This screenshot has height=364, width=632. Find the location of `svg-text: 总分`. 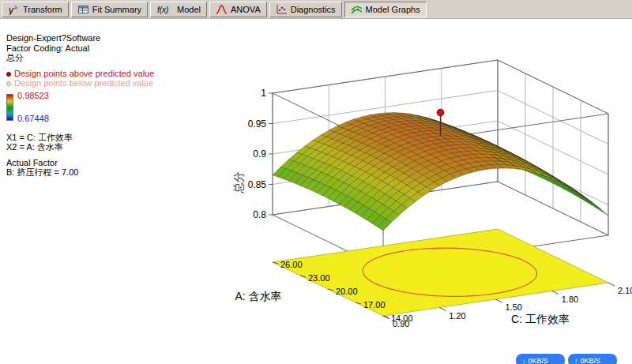

svg-text: 总分 is located at coordinates (239, 182).